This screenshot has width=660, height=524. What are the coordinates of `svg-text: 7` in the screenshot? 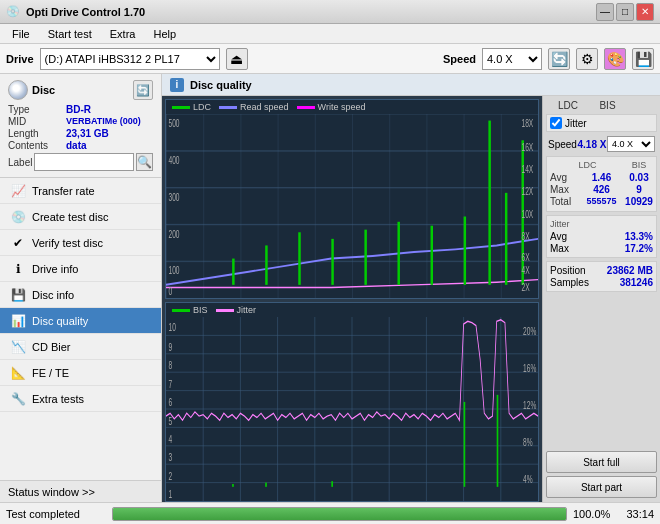 It's located at (170, 384).